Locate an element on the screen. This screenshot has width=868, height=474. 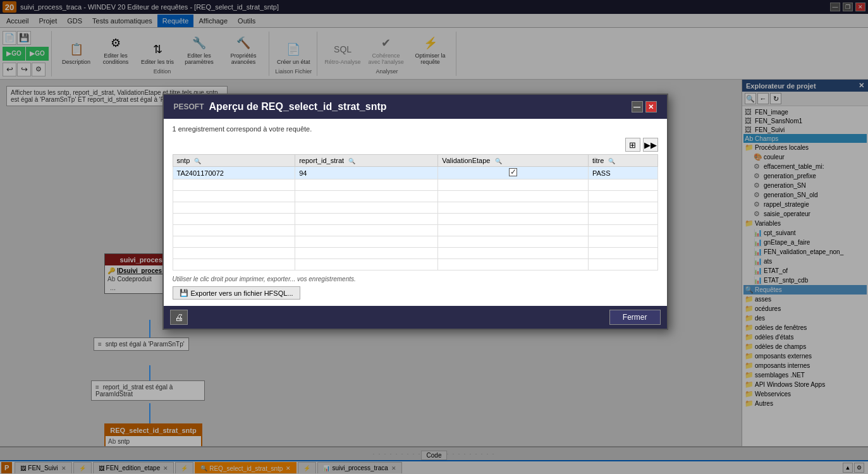
modal-title-bar: PESOFT Aperçu de REQ_select_id_strat_snt… is located at coordinates (415, 107).